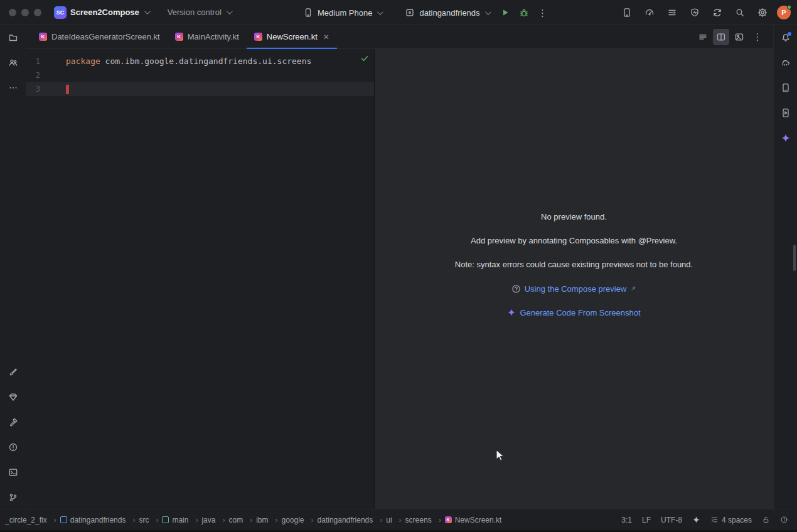 The image size is (797, 532). Describe the element at coordinates (13, 88) in the screenshot. I see `more-tool-windows-icon` at that location.